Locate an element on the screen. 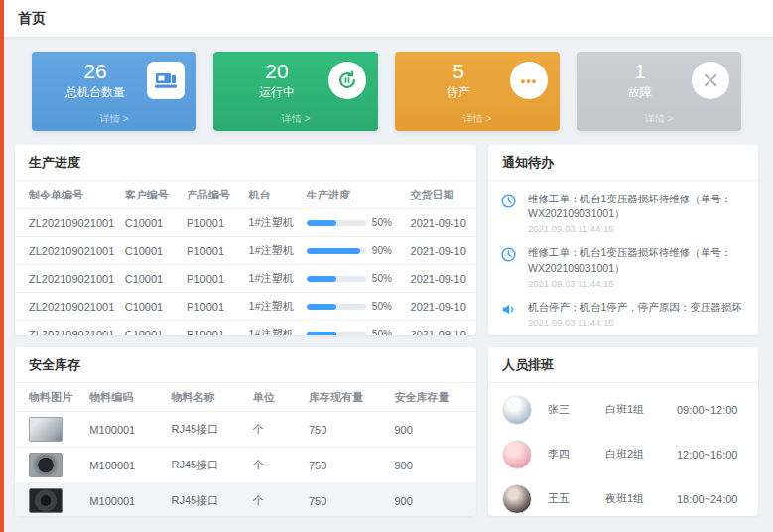 Image resolution: width=773 pixels, height=532 pixels. table-header-row: 物料图片 物料编码 物料名称 单位 库存现有量 安全库存量 is located at coordinates (246, 397).